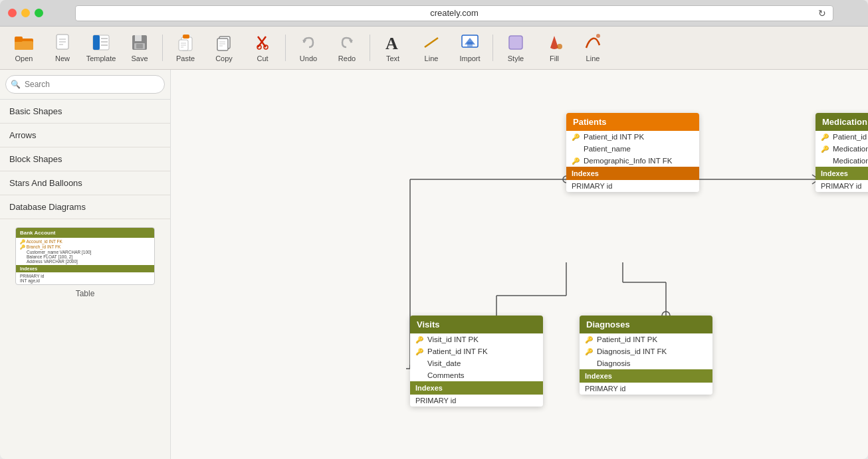  Describe the element at coordinates (477, 324) in the screenshot. I see `visits-header: Visits` at that location.